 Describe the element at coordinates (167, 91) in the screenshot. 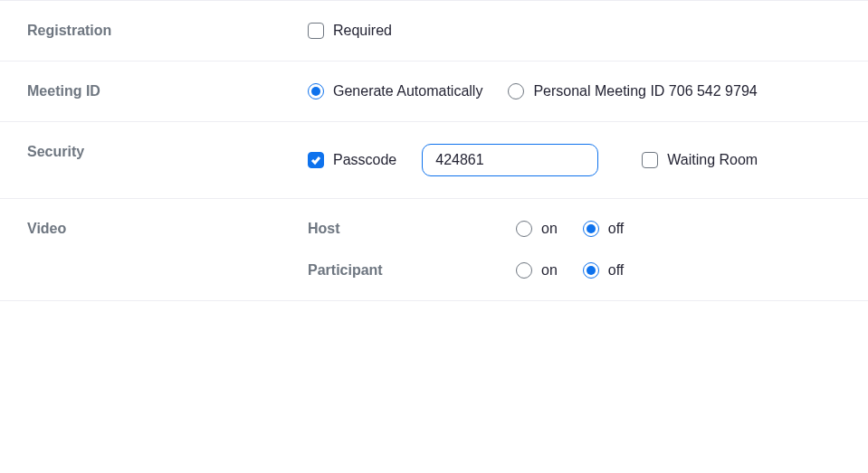

I see `meeting-id-label: Meeting ID` at that location.